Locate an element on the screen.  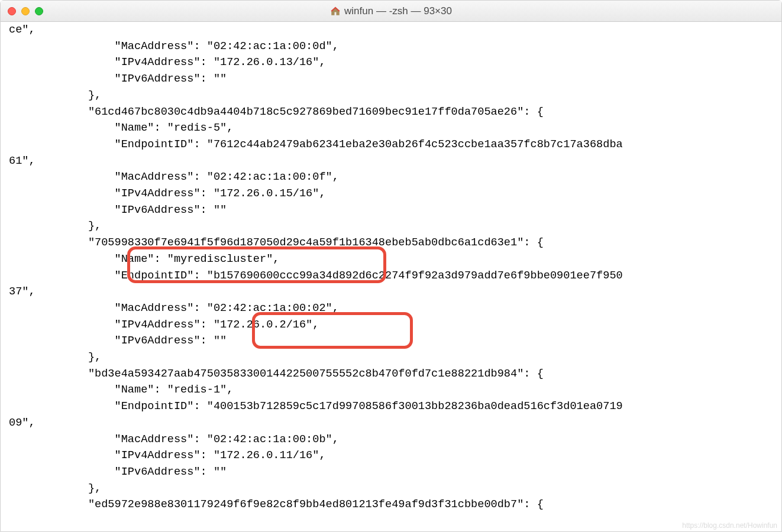
window-title-wrap: winfun — -zsh — 93×30 is located at coordinates (391, 11).